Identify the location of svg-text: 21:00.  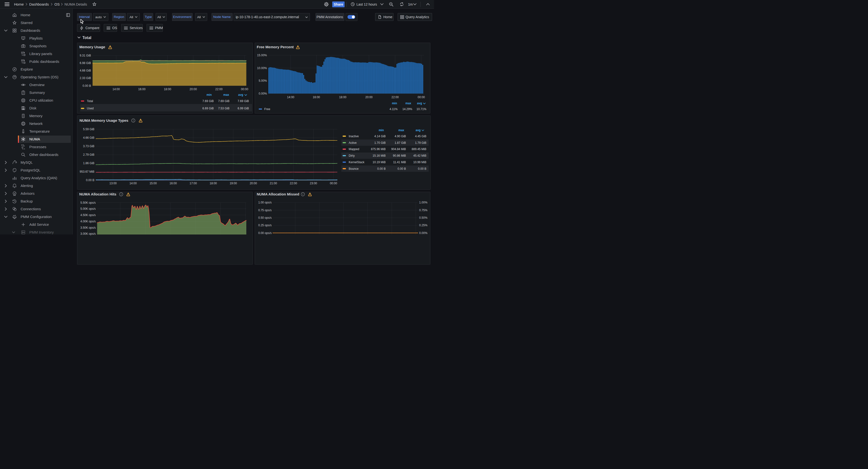
(273, 183).